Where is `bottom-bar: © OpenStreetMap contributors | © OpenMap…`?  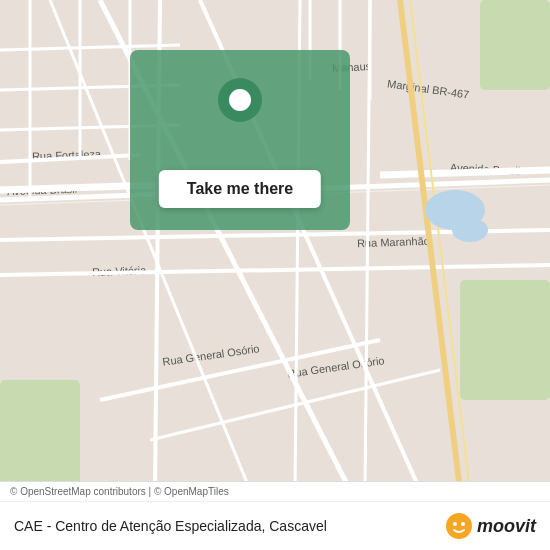
bottom-bar: © OpenStreetMap contributors | © OpenMap… is located at coordinates (275, 516).